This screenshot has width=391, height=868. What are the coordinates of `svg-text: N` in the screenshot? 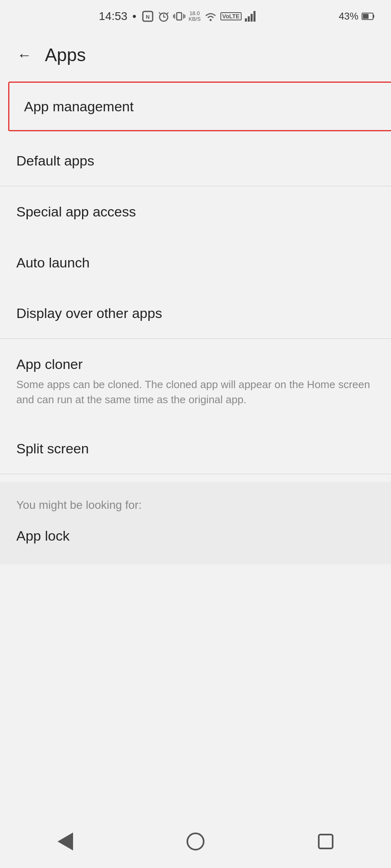 It's located at (148, 17).